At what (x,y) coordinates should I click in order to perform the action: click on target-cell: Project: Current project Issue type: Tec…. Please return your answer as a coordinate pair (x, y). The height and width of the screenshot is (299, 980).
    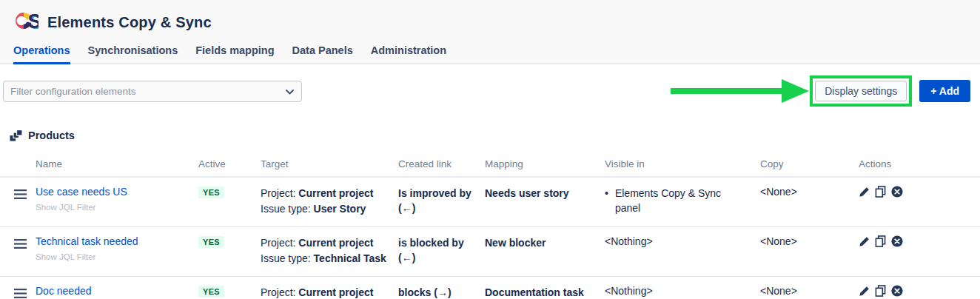
    Looking at the image, I should click on (329, 252).